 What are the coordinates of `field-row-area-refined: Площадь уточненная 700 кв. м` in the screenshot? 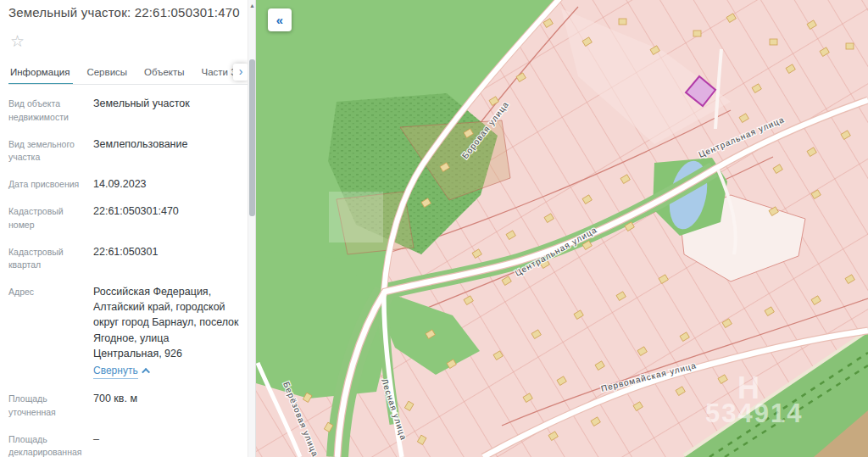 It's located at (124, 405).